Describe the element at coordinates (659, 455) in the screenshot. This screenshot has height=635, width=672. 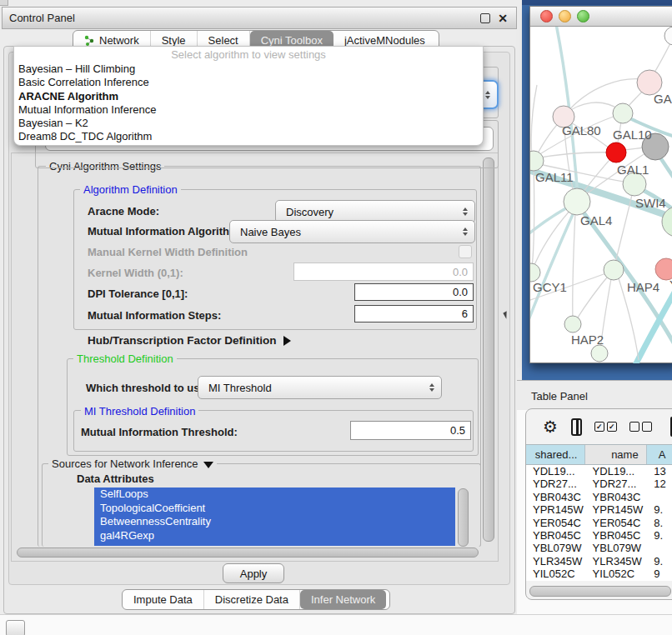
I see `column-header: A` at that location.